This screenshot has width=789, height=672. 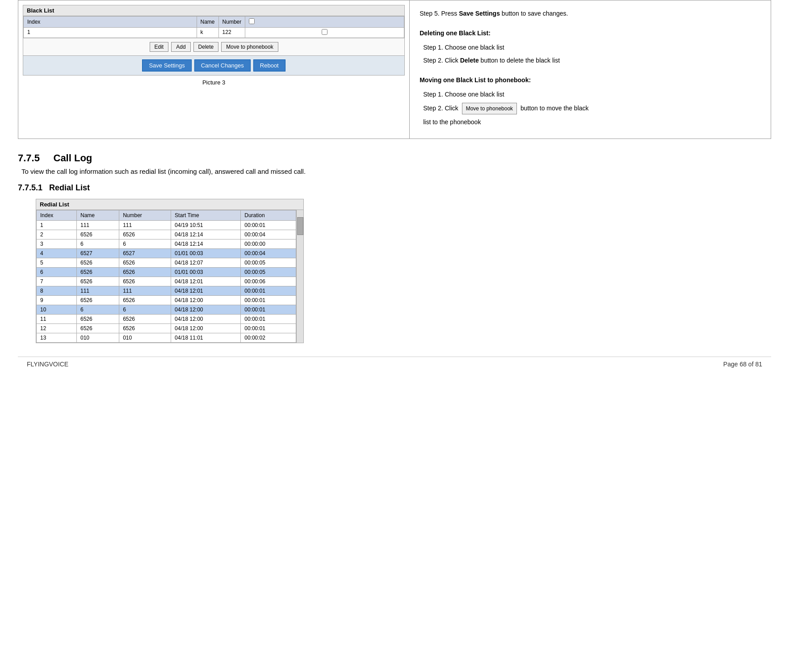 I want to click on bl-col-name: Name, so click(x=207, y=22).